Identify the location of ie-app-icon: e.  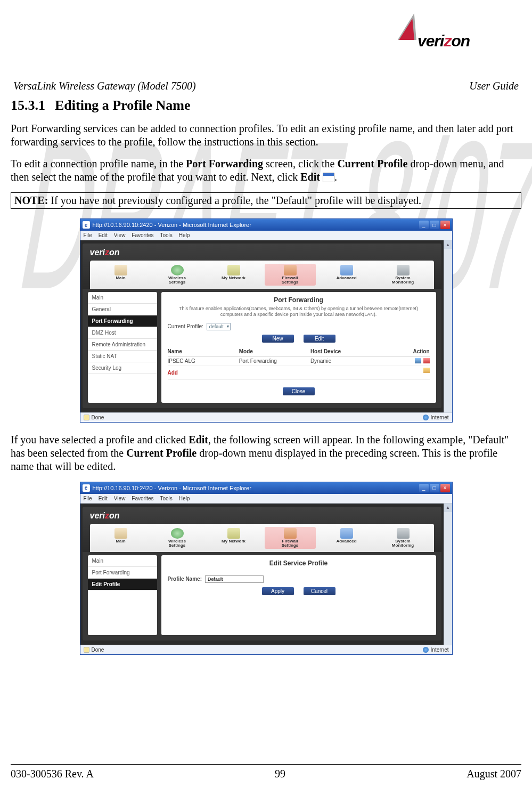
(86, 225).